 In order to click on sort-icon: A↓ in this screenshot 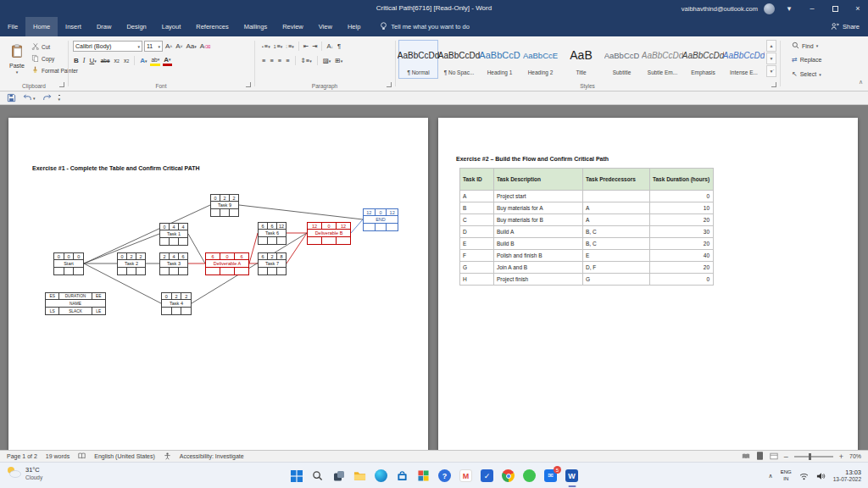, I will do `click(331, 46)`.